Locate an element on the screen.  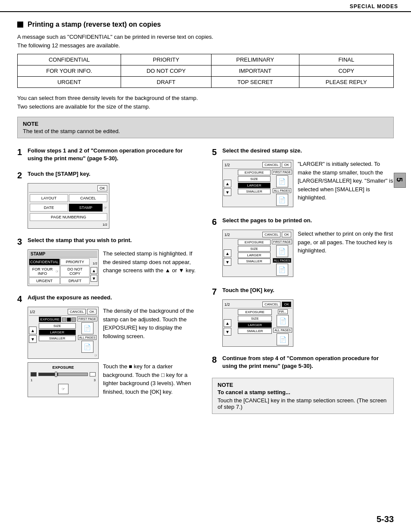
step4-all-pages: ALL PAGES is located at coordinates (87, 338).